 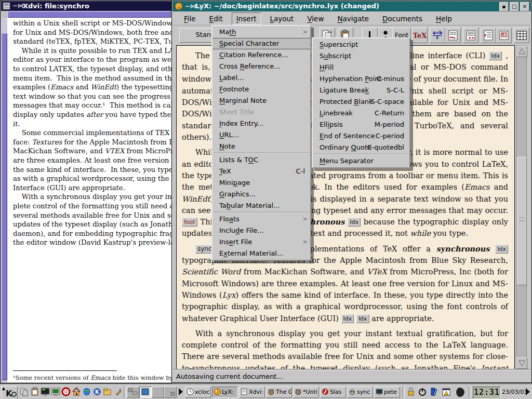 I want to click on insert-menu-item-minipage: Minipage, so click(x=261, y=183).